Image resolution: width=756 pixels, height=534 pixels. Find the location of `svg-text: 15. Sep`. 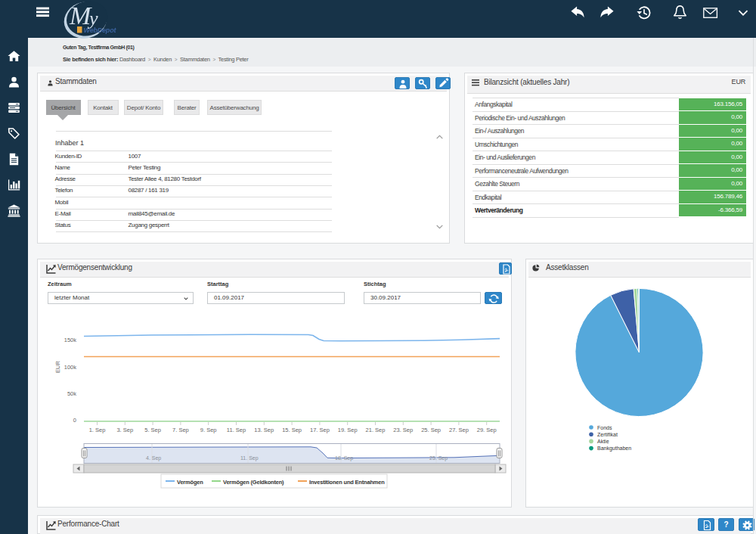

svg-text: 15. Sep is located at coordinates (292, 430).